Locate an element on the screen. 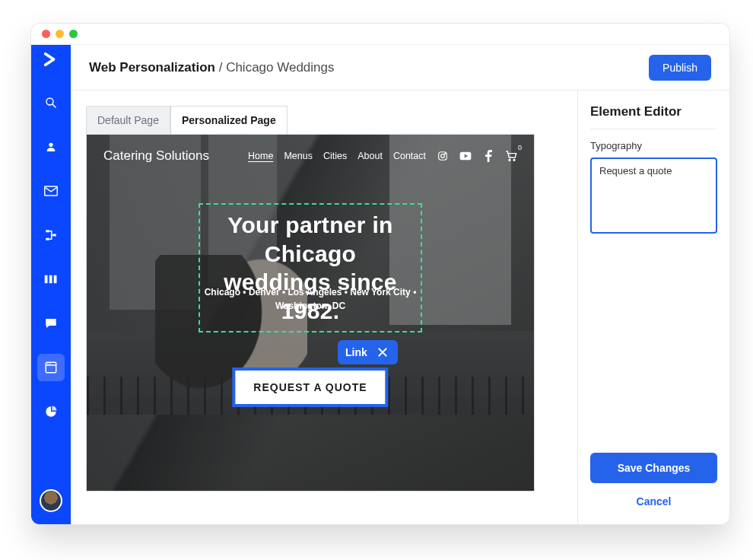 The image size is (753, 560). typography-input: Request a quote is located at coordinates (654, 196).